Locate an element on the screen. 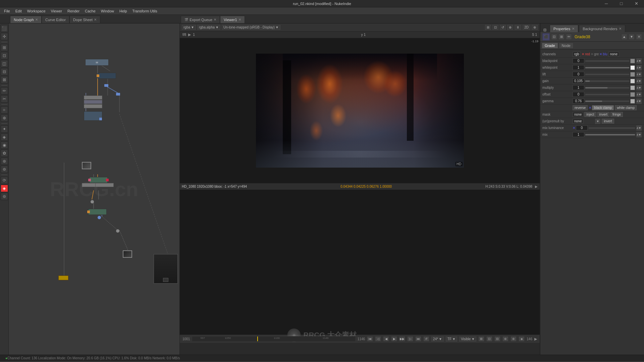  transport-btn-extra2: ⊡ is located at coordinates (489, 339).